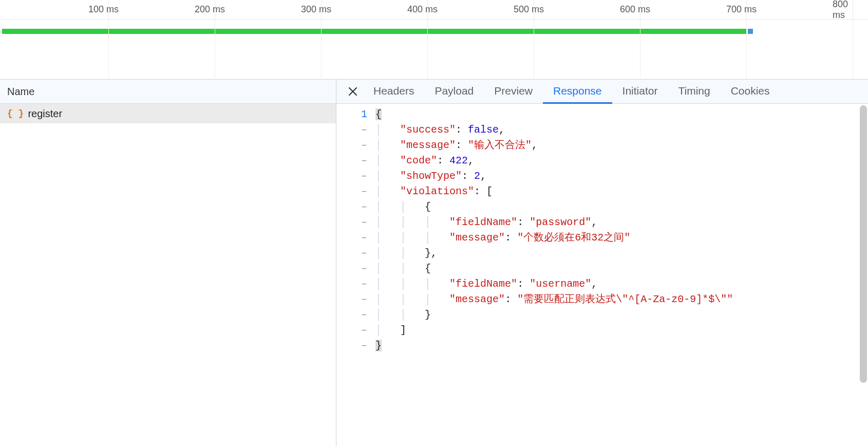  What do you see at coordinates (168, 114) in the screenshot?
I see `request-row: { }register` at bounding box center [168, 114].